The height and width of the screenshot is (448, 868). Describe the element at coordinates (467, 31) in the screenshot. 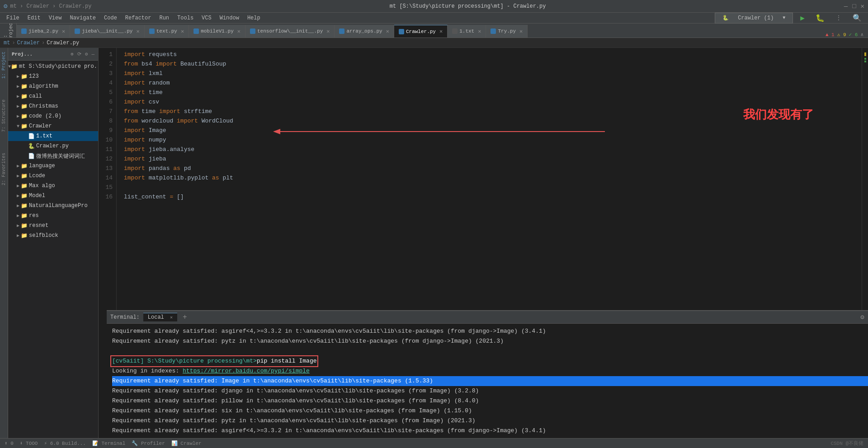

I see `tab-1txt: 1.txt ✕` at that location.